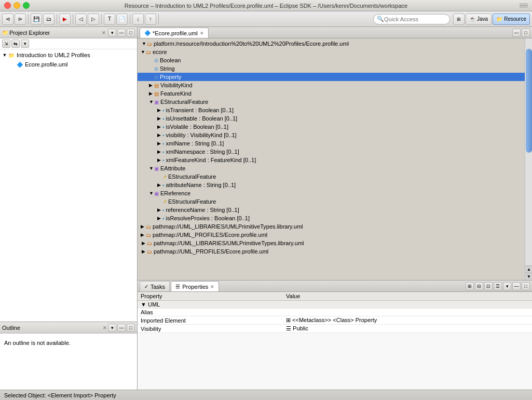 This screenshot has width=532, height=400. I want to click on editor-maximize-button: □, so click(526, 33).